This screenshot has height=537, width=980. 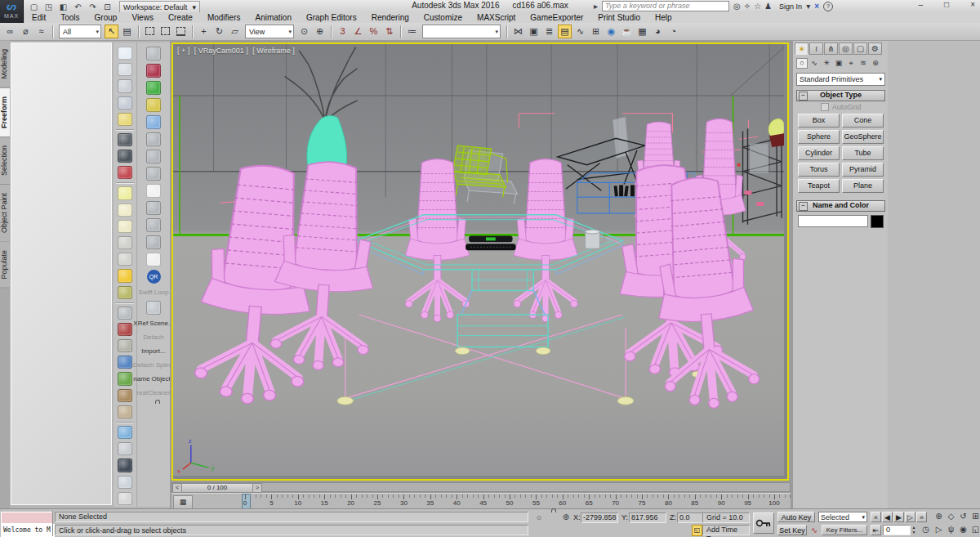 What do you see at coordinates (93, 7) in the screenshot?
I see `redo-icon: ↷` at bounding box center [93, 7].